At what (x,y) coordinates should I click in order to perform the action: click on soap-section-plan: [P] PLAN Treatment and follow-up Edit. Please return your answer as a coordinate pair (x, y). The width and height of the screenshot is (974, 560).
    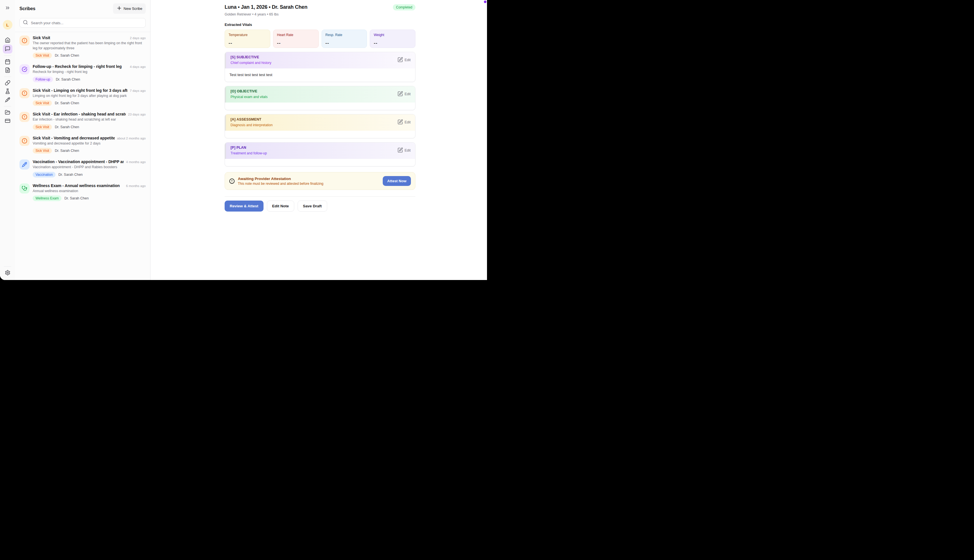
    Looking at the image, I should click on (320, 155).